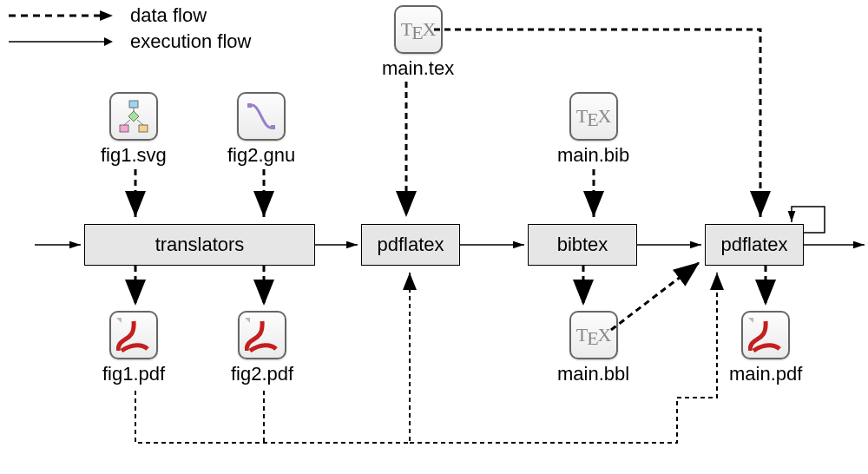  I want to click on process-translators-label: translators, so click(200, 245).